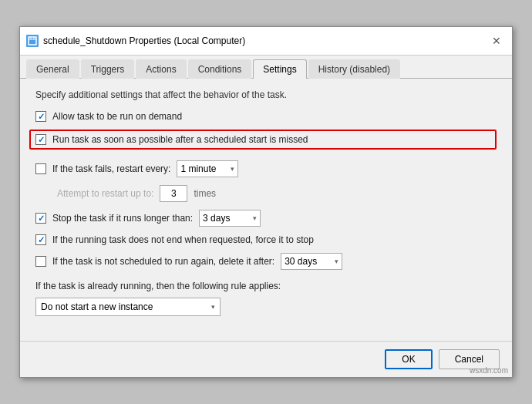 The width and height of the screenshot is (532, 404). I want to click on stop-if-runs-long-row: Stop the task if it runs longer than: 3 …, so click(266, 218).